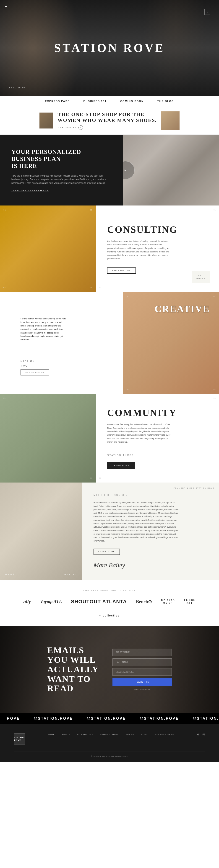 The width and height of the screenshot is (219, 868). Describe the element at coordinates (71, 574) in the screenshot. I see `founder-name-right: BAILEY` at that location.